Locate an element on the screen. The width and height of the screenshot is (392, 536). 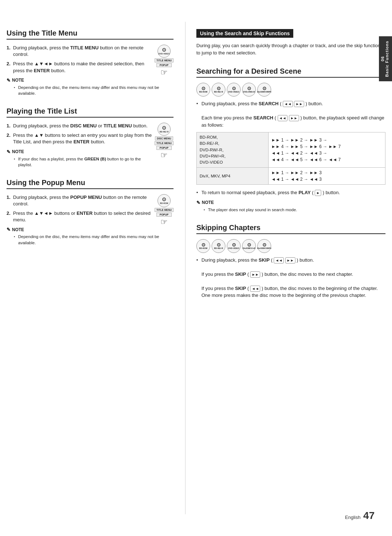
note-pencil-icon: ✎ is located at coordinates (9, 81).